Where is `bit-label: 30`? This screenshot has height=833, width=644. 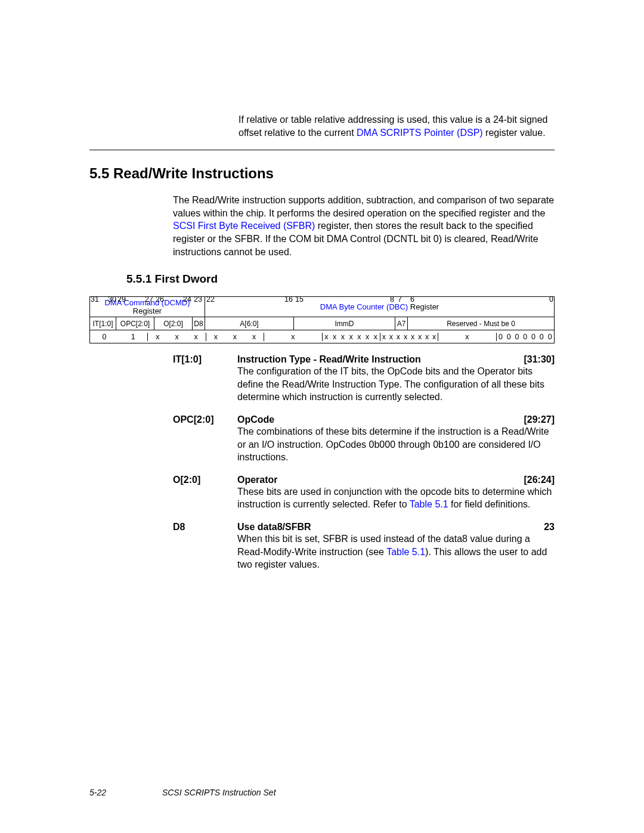 bit-label: 30 is located at coordinates (112, 299).